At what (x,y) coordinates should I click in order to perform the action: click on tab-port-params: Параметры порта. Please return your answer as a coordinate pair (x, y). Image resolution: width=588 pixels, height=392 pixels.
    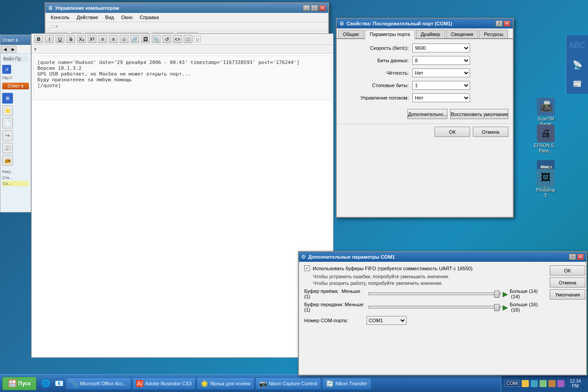
    Looking at the image, I should click on (390, 35).